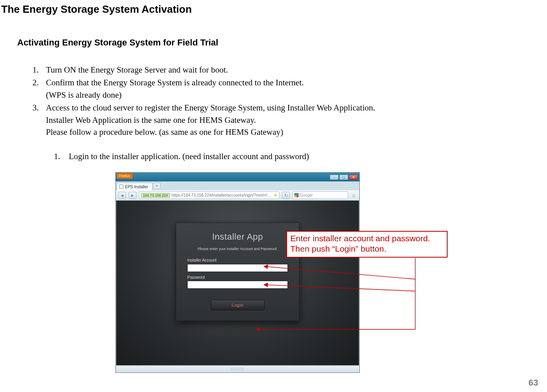 This screenshot has width=547, height=392. What do you see at coordinates (157, 186) in the screenshot?
I see `new-tab-button: +` at bounding box center [157, 186].